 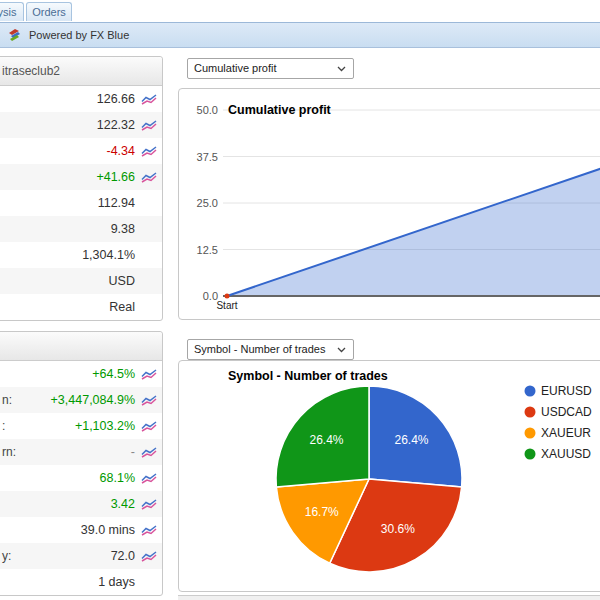 I want to click on stat-value: 39.0 mins, so click(x=108, y=530).